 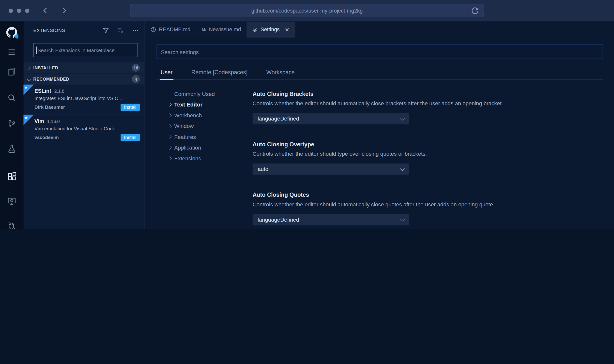 I want to click on tab-label: README.md, so click(x=175, y=30).